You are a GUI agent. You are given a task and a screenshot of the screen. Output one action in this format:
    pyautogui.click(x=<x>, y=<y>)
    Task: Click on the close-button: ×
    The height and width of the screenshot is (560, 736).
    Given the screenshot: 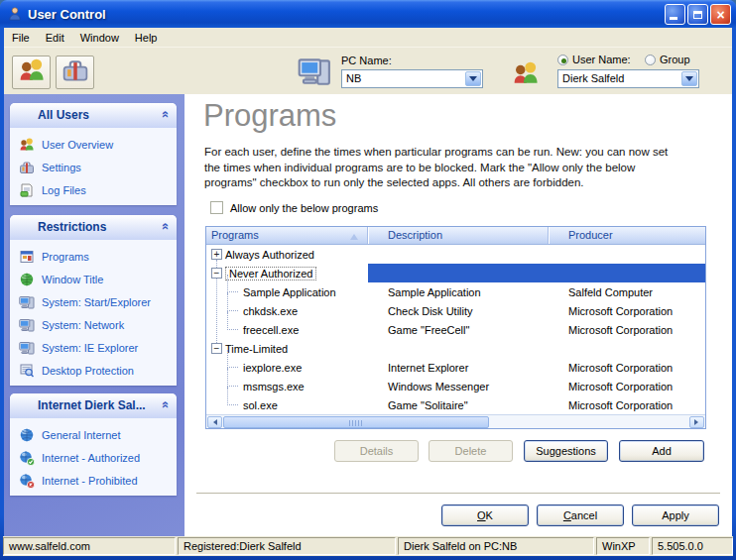 What is the action you would take?
    pyautogui.click(x=720, y=14)
    